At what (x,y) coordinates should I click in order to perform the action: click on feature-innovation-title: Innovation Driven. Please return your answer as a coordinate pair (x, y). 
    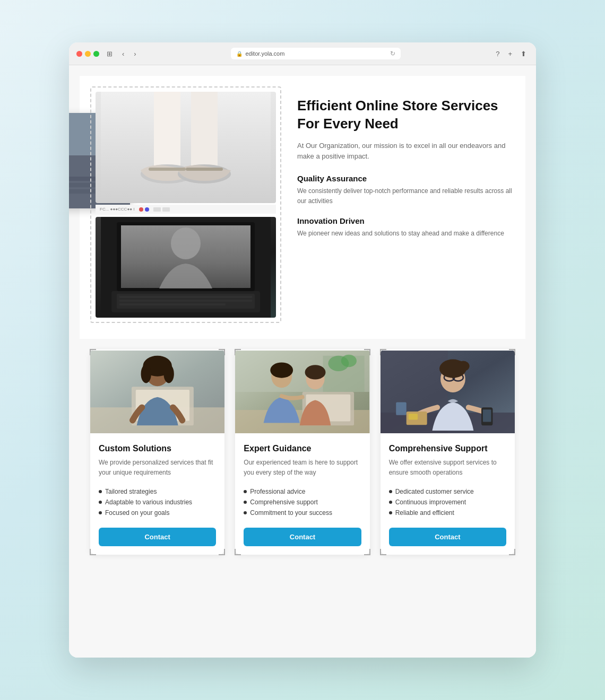
    Looking at the image, I should click on (406, 221).